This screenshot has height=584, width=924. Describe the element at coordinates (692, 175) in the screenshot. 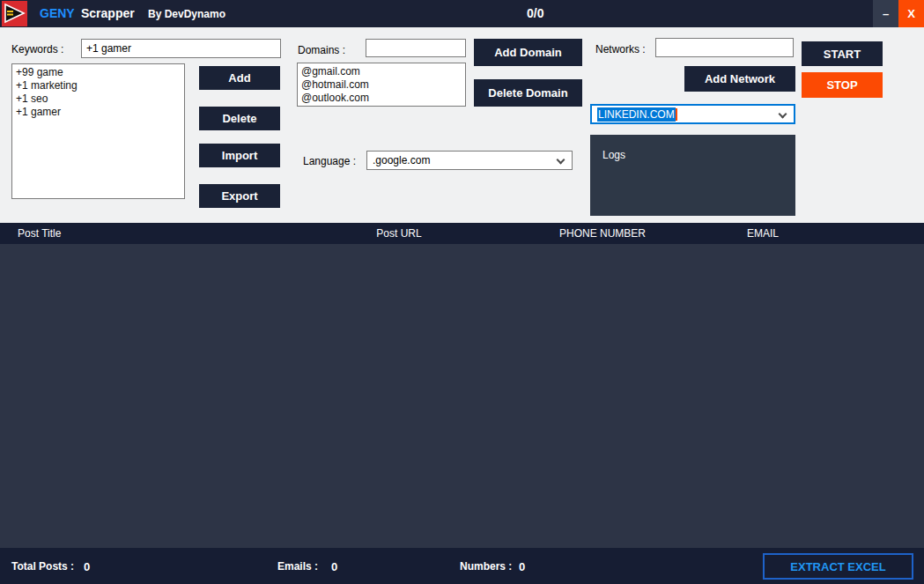

I see `logs-panel: Logs` at that location.